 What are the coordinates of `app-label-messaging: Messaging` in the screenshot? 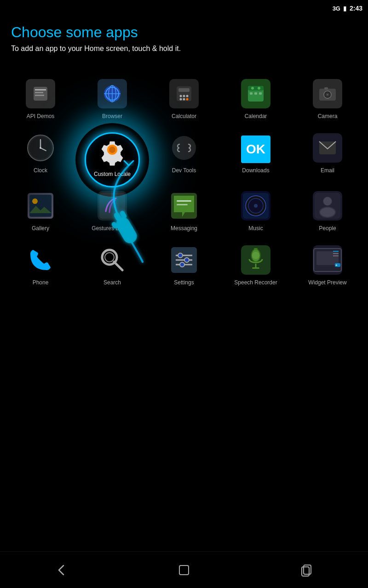 It's located at (184, 228).